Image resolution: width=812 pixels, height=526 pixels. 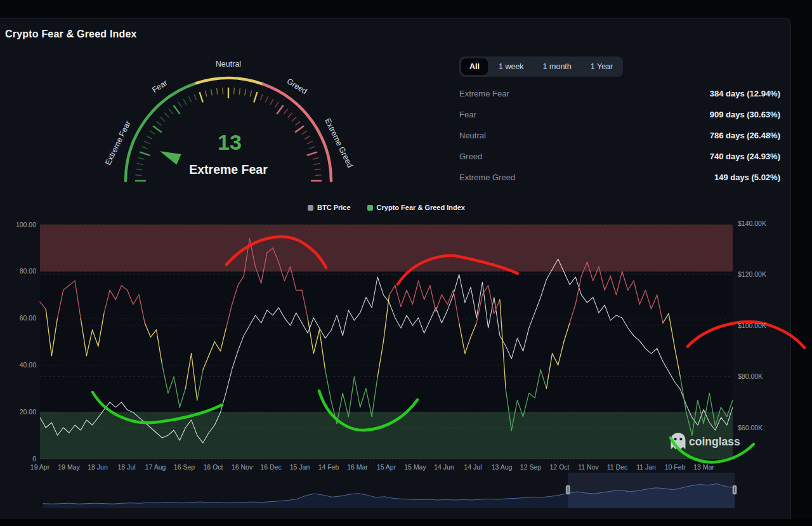 What do you see at coordinates (752, 274) in the screenshot?
I see `right-axis-label: $120.00K` at bounding box center [752, 274].